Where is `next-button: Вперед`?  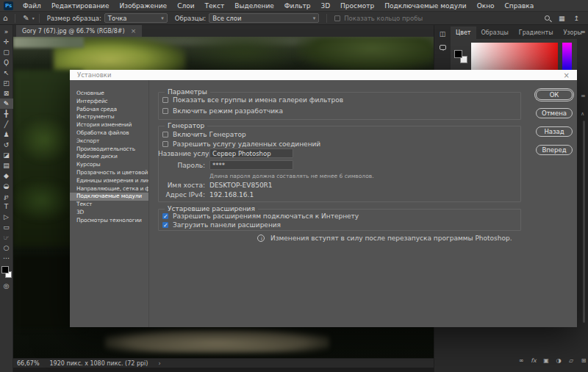 next-button: Вперед is located at coordinates (554, 150).